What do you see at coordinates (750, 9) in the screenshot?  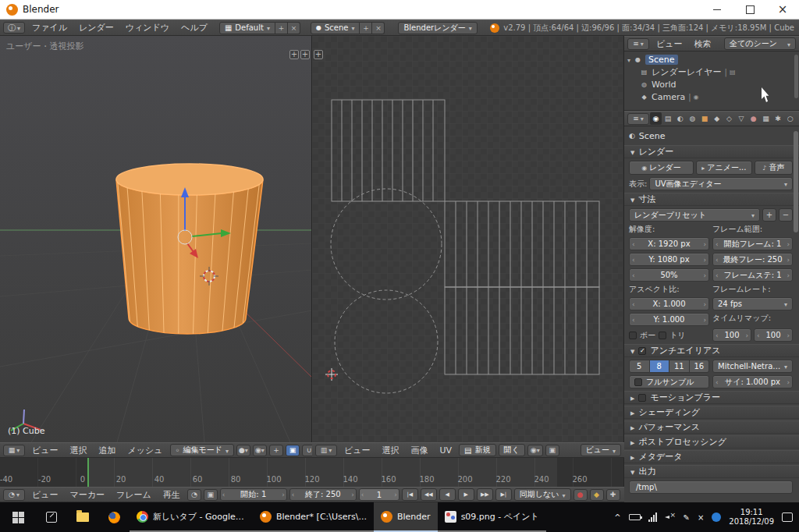 I see `maximize-button` at bounding box center [750, 9].